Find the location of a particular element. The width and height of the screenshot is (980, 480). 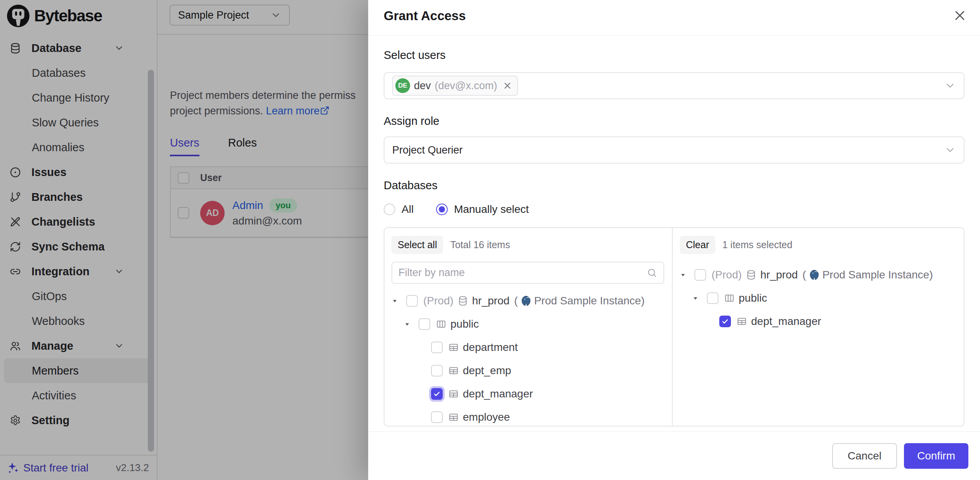

modal-footer: Cancel Confirm is located at coordinates (674, 456).